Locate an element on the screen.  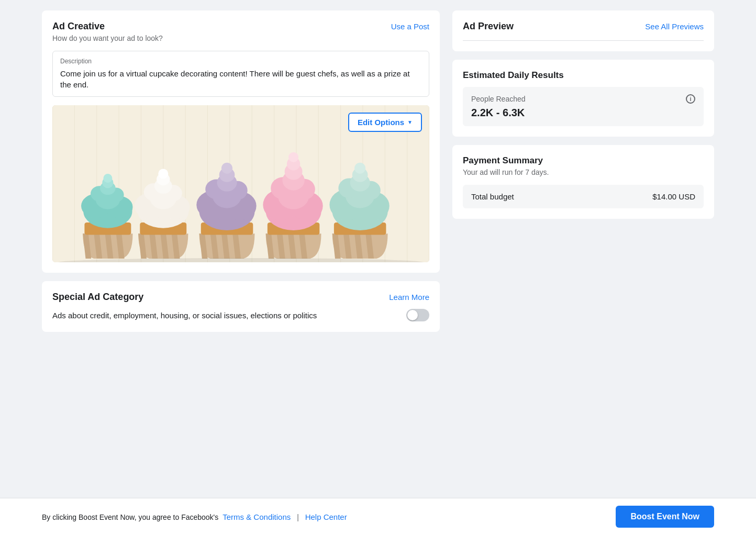
special-ad-body: Ads about credit, employment, housing, o… is located at coordinates (241, 315).